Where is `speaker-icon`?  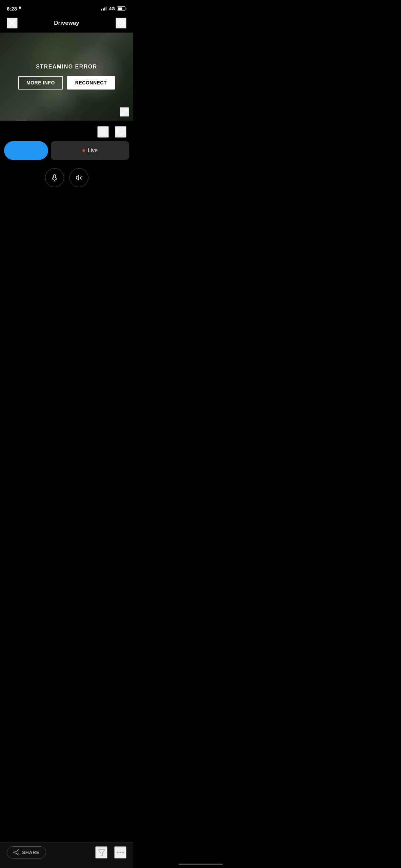 speaker-icon is located at coordinates (79, 178).